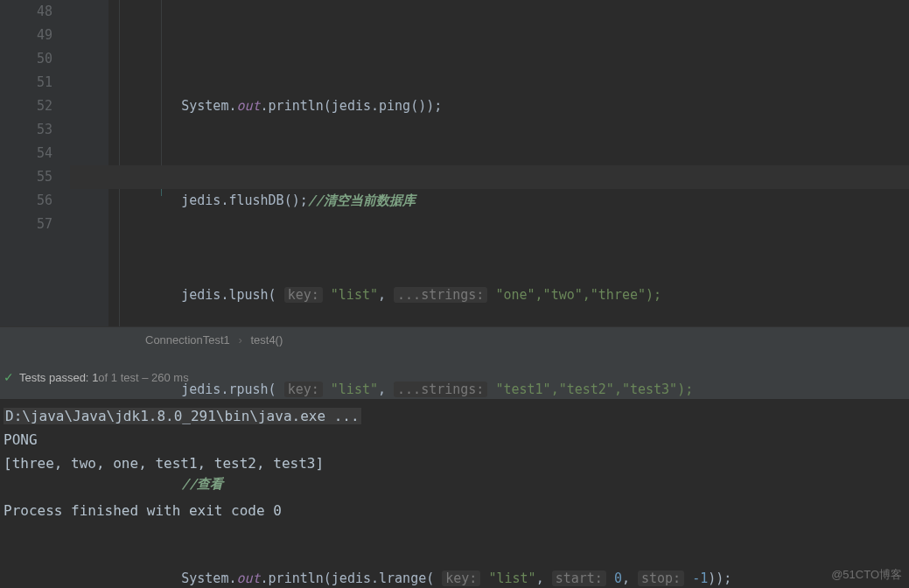  What do you see at coordinates (26, 177) in the screenshot?
I see `line-number: 55` at bounding box center [26, 177].